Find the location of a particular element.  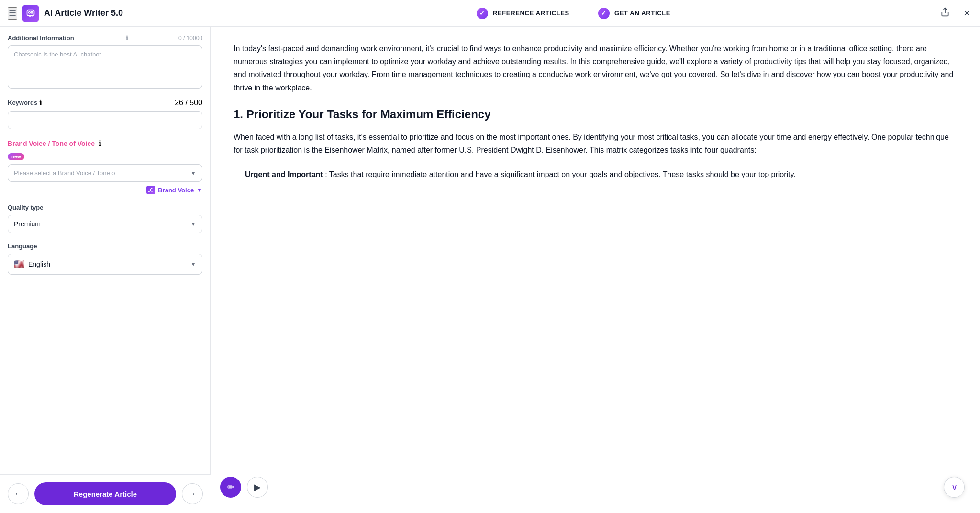

language-value: English is located at coordinates (39, 264).